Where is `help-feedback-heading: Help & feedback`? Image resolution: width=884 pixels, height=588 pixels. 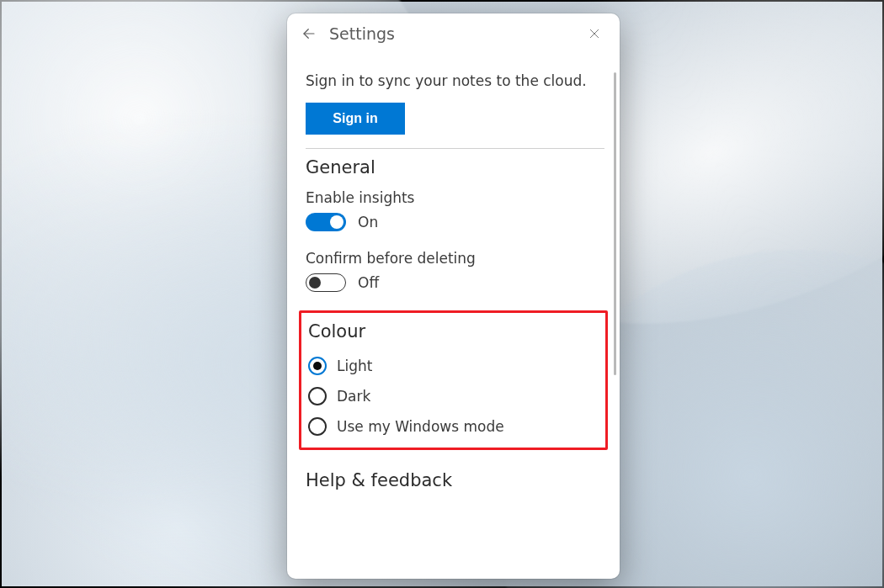
help-feedback-heading: Help & feedback is located at coordinates (455, 480).